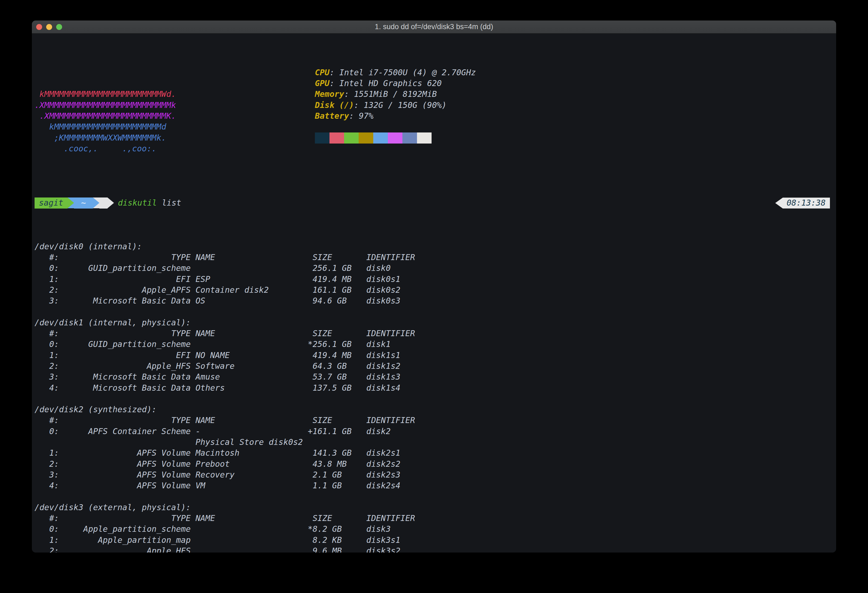 Image resolution: width=868 pixels, height=593 pixels. I want to click on ascii-line: .cooc,. .,coo:., so click(96, 149).